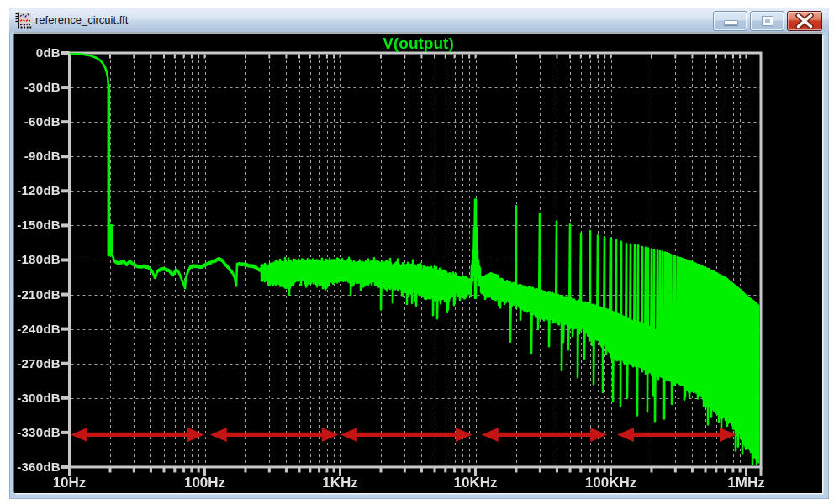 The height and width of the screenshot is (504, 834). I want to click on x-axis-label: 10KHz, so click(476, 483).